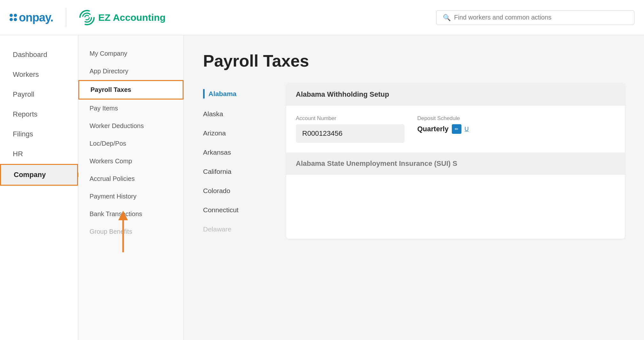  Describe the element at coordinates (131, 108) in the screenshot. I see `sub-item-pay-items: Pay Items` at that location.